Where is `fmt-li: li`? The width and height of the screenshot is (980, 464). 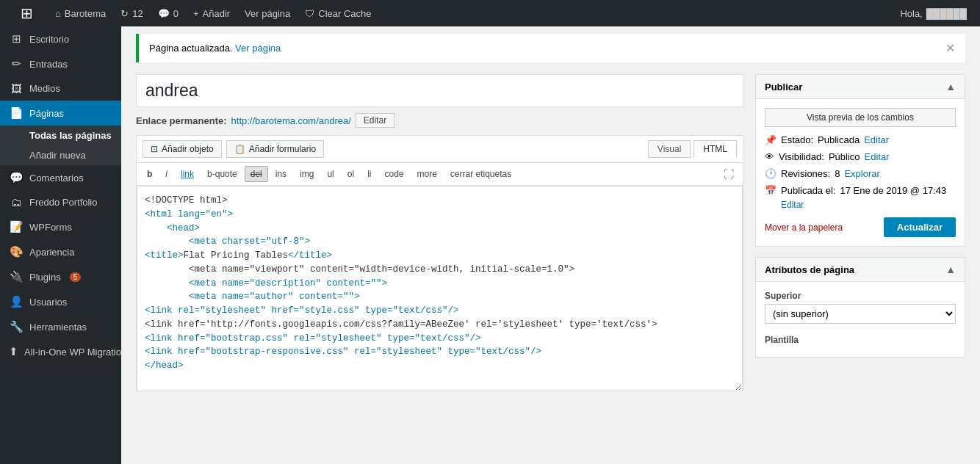 fmt-li: li is located at coordinates (369, 174).